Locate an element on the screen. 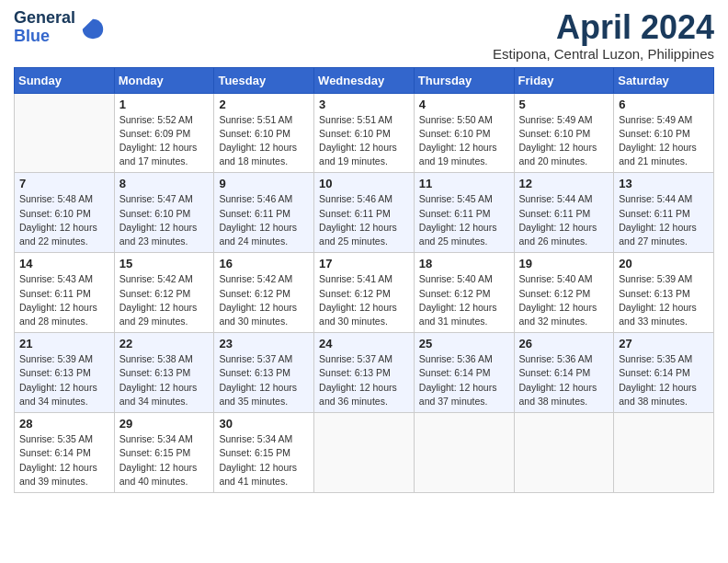  day-number: 12 is located at coordinates (564, 184).